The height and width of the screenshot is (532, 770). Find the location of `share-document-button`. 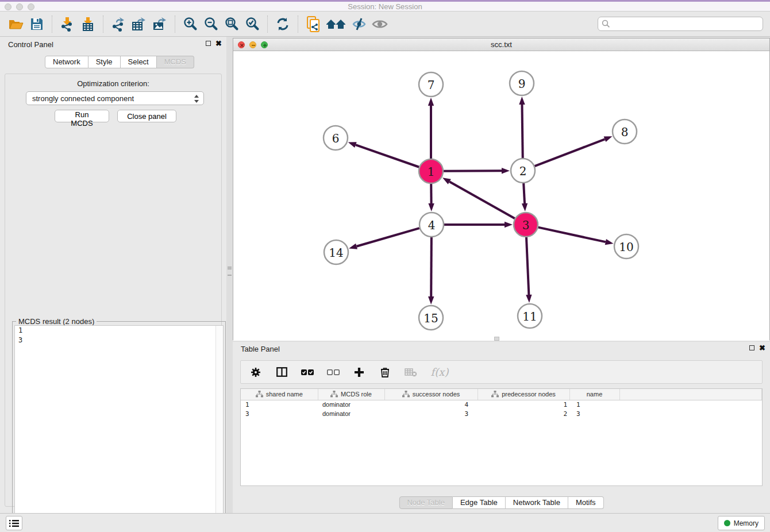

share-document-button is located at coordinates (313, 24).